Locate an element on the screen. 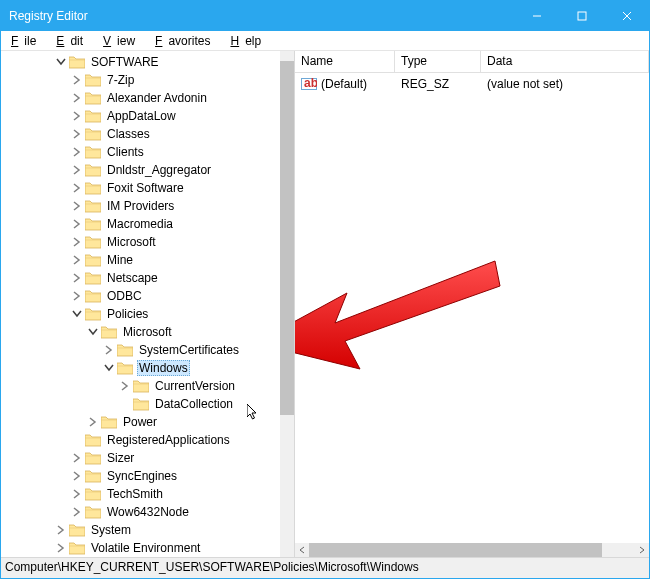 The image size is (650, 579). window-title: Registry Editor is located at coordinates (262, 16).